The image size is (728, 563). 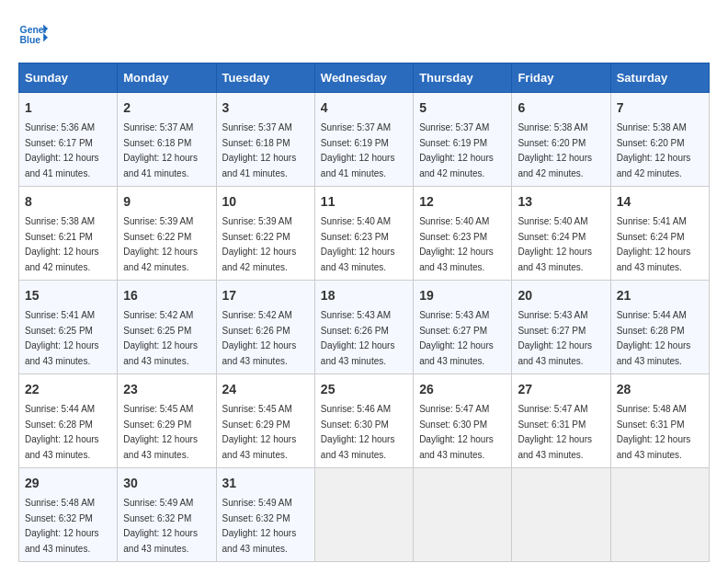 What do you see at coordinates (68, 515) in the screenshot?
I see `table-row: 29Sunrise: 5:48 AMSunset: 6:32 PMDayligh…` at bounding box center [68, 515].